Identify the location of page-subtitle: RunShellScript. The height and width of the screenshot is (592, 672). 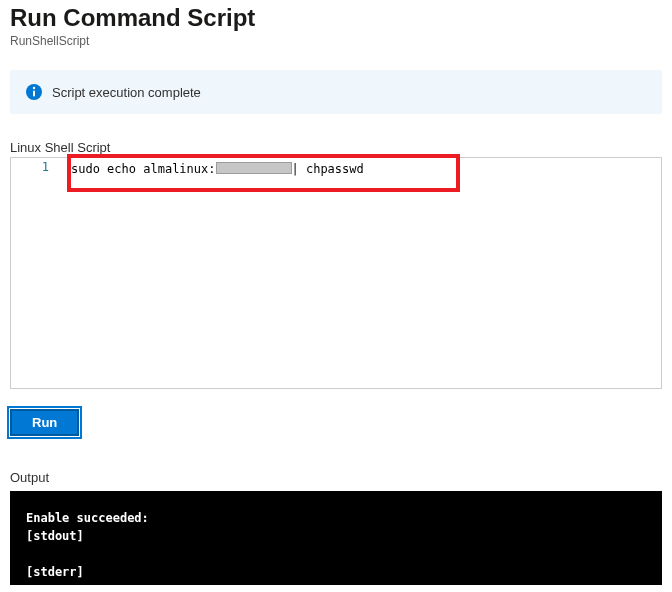
(336, 41).